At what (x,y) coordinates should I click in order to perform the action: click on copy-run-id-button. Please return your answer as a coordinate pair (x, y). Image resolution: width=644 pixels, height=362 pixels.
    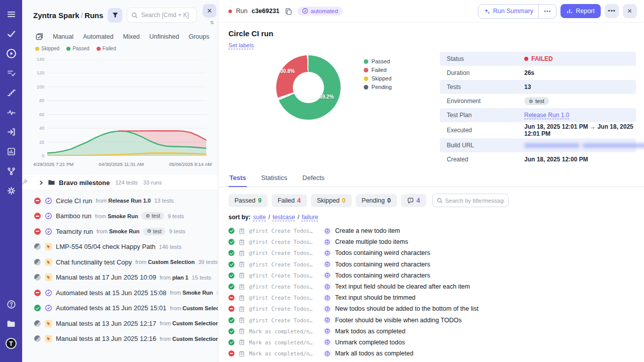
    Looking at the image, I should click on (289, 11).